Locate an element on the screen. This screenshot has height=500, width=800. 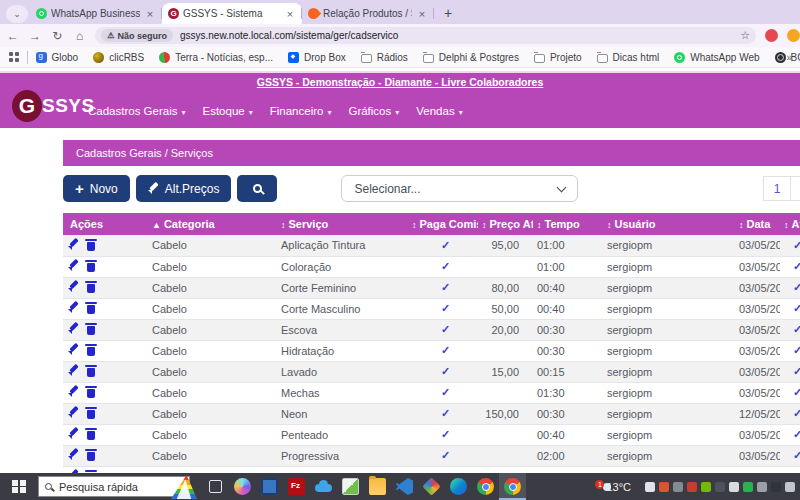
column-header: Ações is located at coordinates (106, 224).